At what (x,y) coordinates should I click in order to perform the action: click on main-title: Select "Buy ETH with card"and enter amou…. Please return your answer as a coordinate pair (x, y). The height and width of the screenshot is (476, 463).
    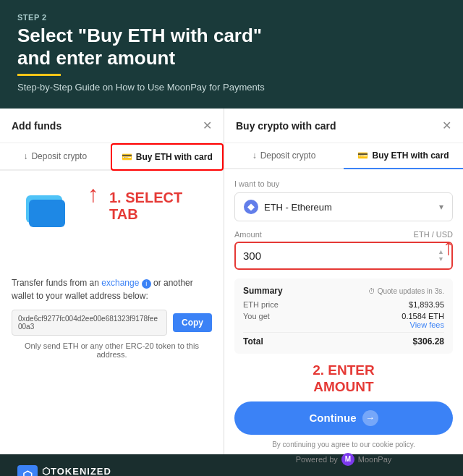
    Looking at the image, I should click on (232, 47).